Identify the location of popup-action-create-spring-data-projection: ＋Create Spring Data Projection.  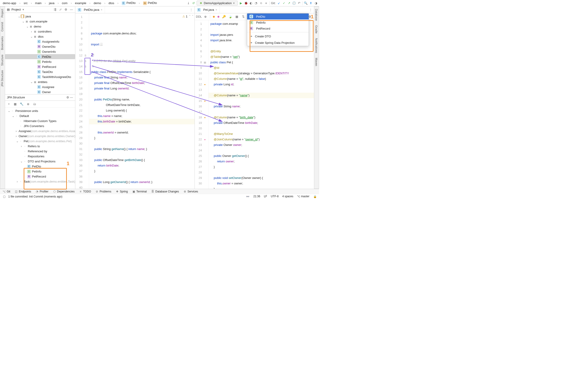
(278, 43).